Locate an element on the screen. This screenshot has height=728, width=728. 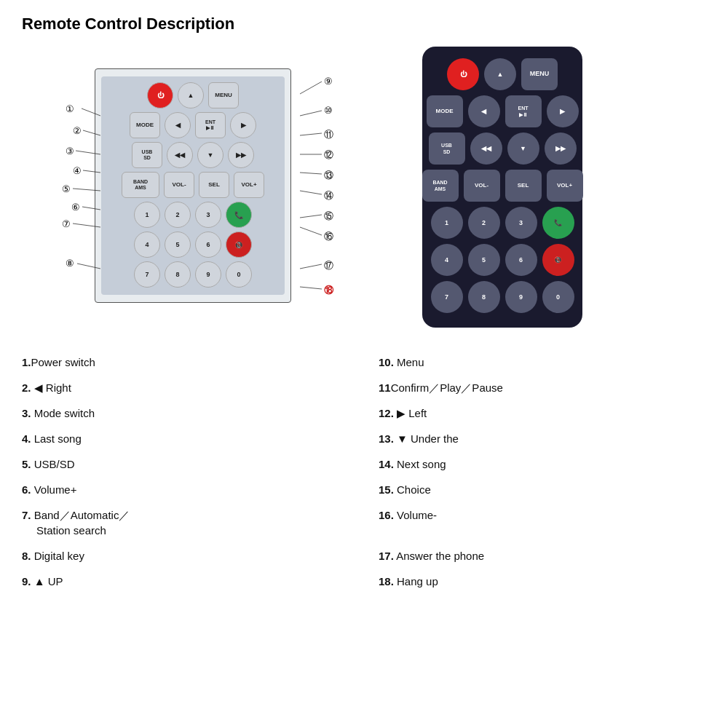
callout-13: ⑬ is located at coordinates (329, 175).